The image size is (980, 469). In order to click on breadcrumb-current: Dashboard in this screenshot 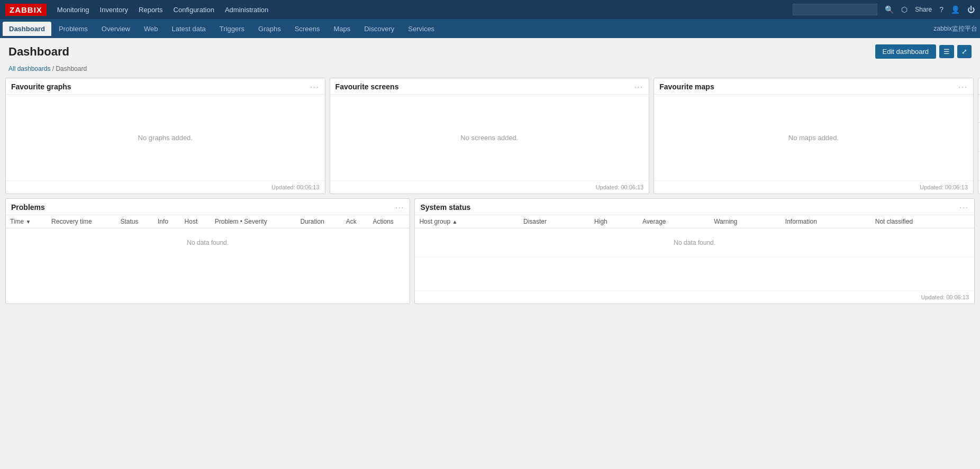, I will do `click(71, 69)`.